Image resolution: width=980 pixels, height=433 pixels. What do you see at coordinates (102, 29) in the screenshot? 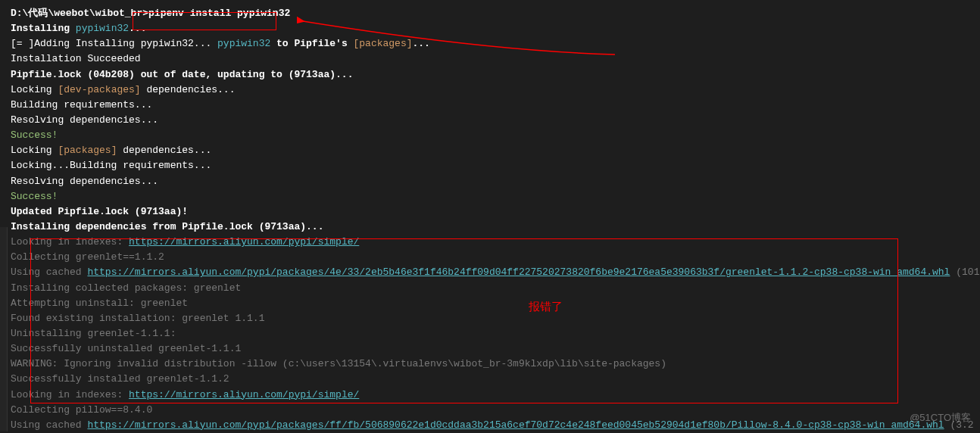
I see `installing-package: pypiwin32` at bounding box center [102, 29].